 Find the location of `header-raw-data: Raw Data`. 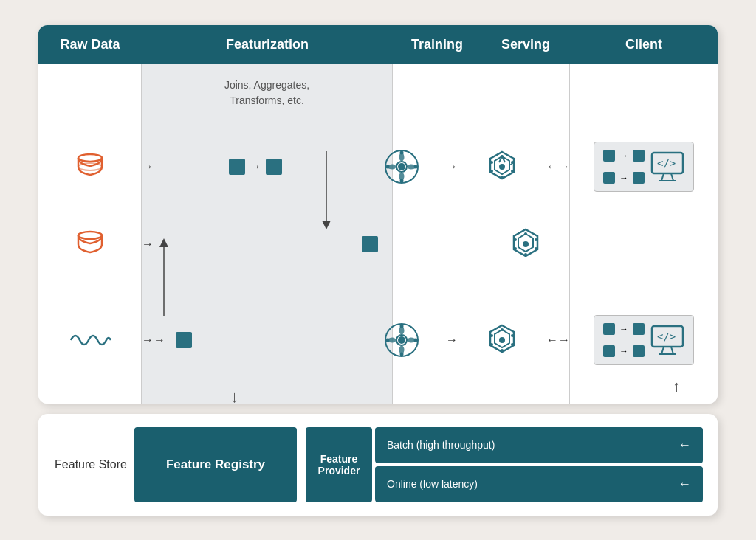

header-raw-data: Raw Data is located at coordinates (90, 44).